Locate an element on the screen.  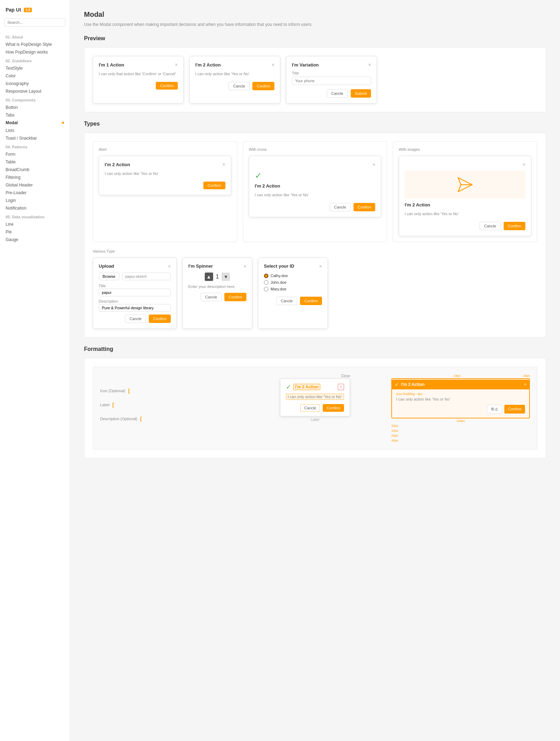
upload-cancel-button: Cancle is located at coordinates (135, 319).